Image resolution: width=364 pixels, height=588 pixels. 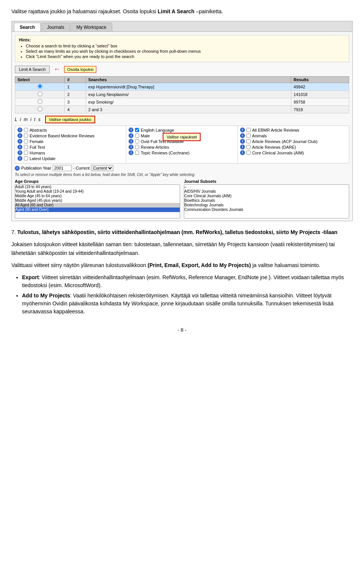 I want to click on limits-grid: i Abstracts i Evidence Based Medicine Re…, so click(x=182, y=145).